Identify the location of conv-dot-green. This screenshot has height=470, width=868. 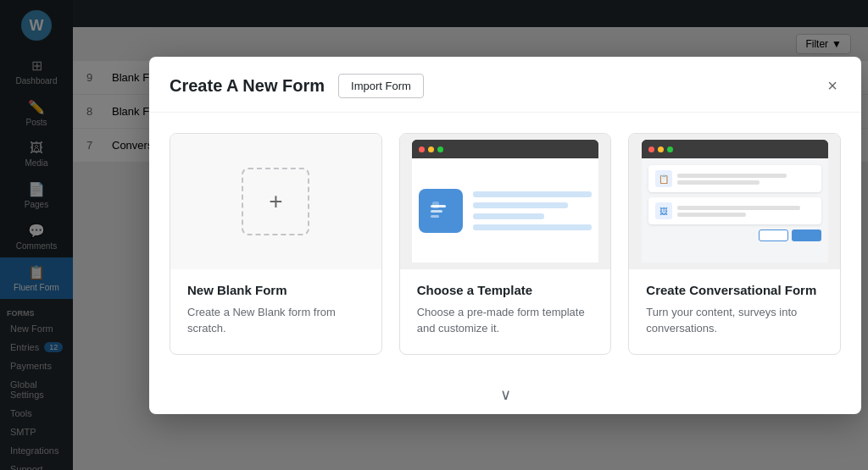
(670, 149).